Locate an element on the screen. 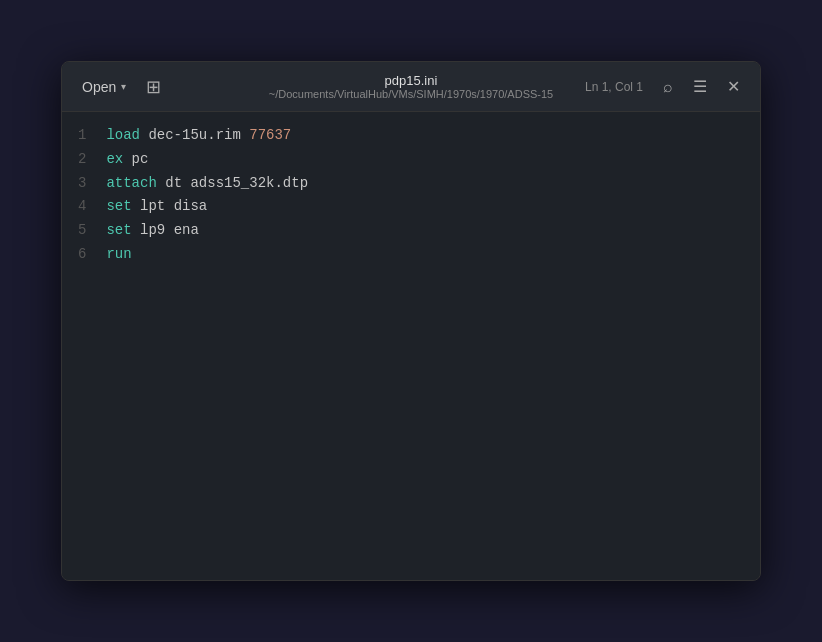  hamburger-icon: ☰ is located at coordinates (700, 86).